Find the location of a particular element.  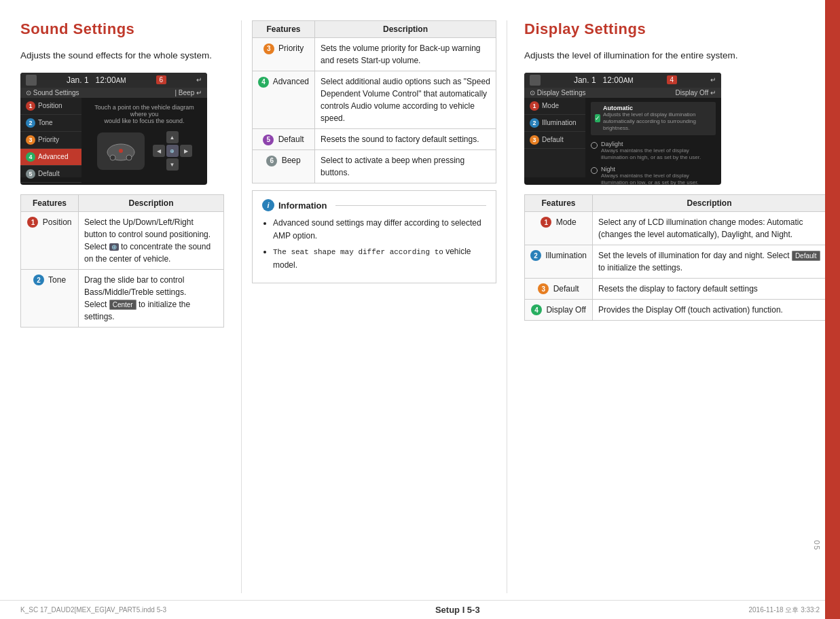

row-num-2: 2 is located at coordinates (39, 280).